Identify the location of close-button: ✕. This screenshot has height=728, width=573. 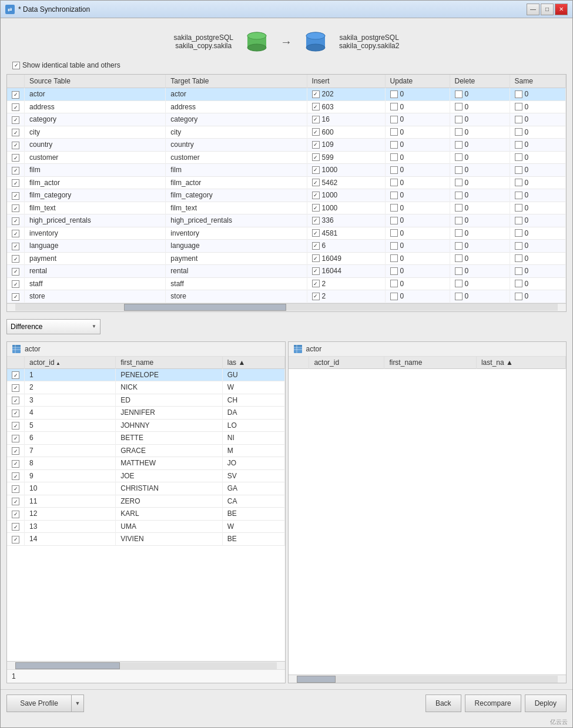
(561, 9).